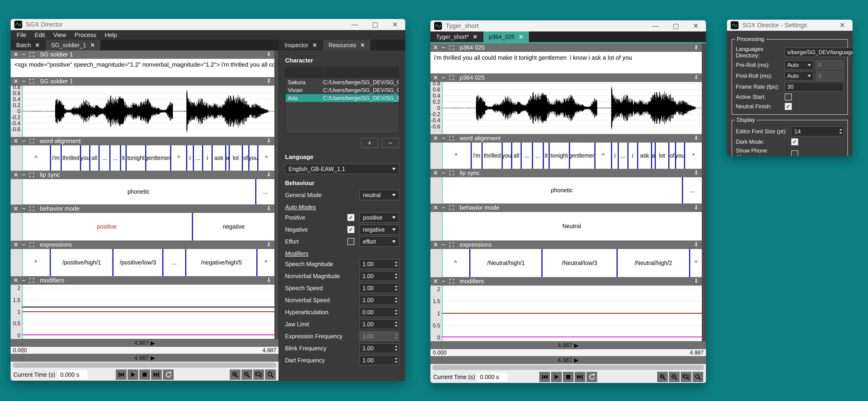 The image size is (868, 401). What do you see at coordinates (379, 230) in the screenshot?
I see `auto-mode-dropdown: negative` at bounding box center [379, 230].